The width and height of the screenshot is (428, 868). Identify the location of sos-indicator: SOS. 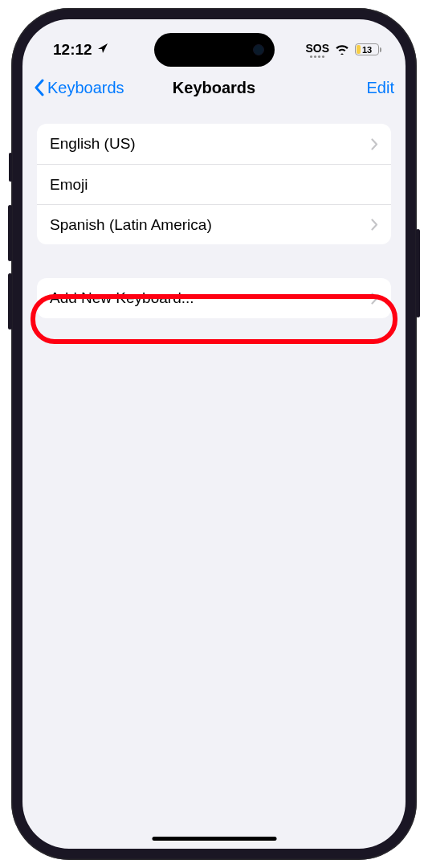
(317, 50).